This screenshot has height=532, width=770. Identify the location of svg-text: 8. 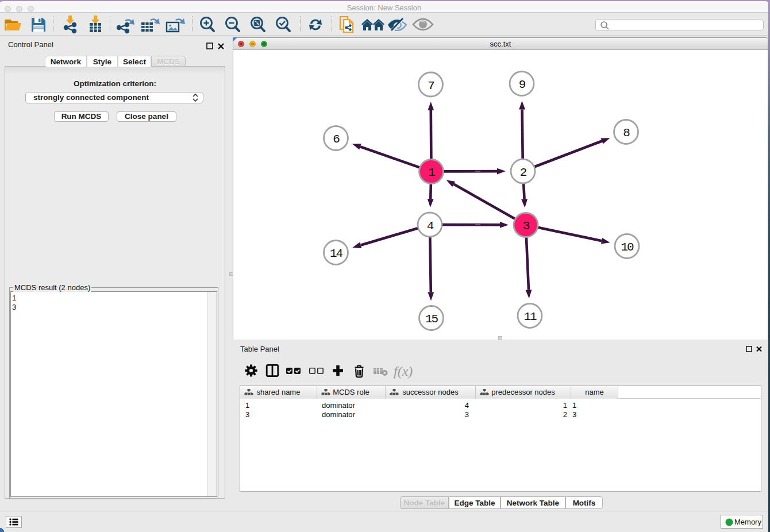
(626, 133).